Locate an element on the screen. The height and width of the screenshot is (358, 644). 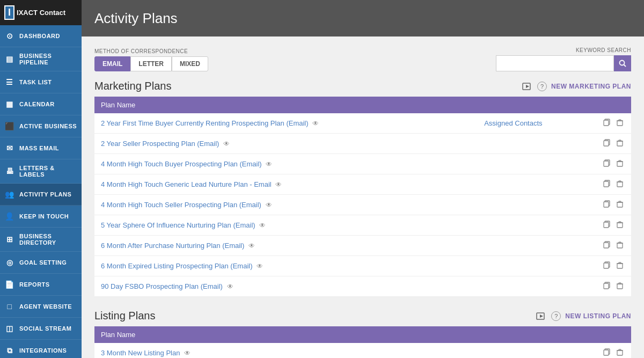
sidebar-label-social-stream: SOCIAL STREAM is located at coordinates (45, 328).